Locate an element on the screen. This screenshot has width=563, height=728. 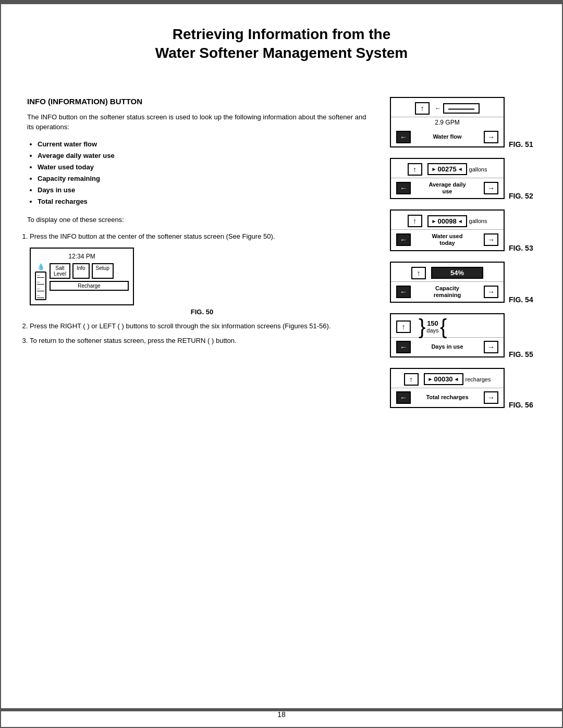
fig53-right-button: → is located at coordinates (491, 240).